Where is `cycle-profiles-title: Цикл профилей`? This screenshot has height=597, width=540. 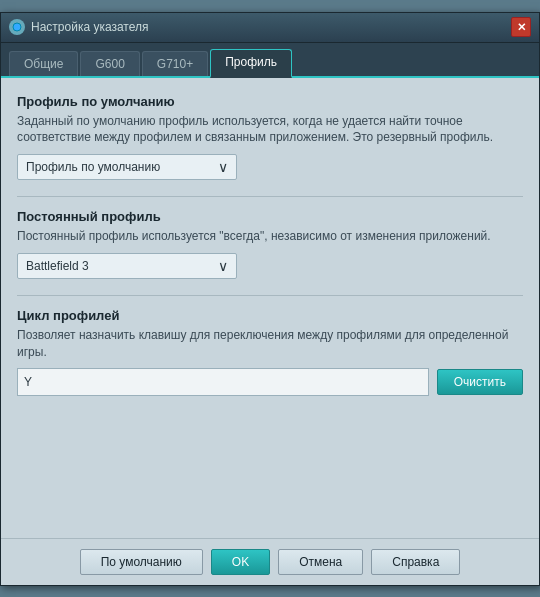 cycle-profiles-title: Цикл профилей is located at coordinates (270, 316).